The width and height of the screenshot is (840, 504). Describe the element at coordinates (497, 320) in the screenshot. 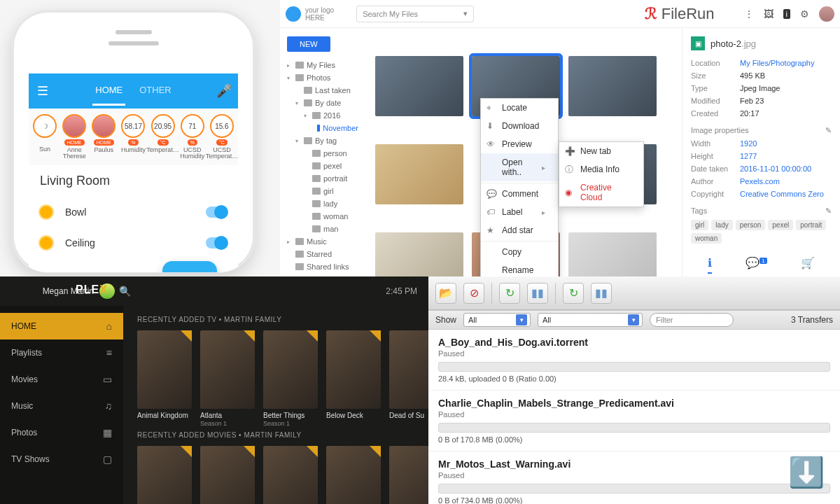

I see `filter-status-select: All▾` at that location.